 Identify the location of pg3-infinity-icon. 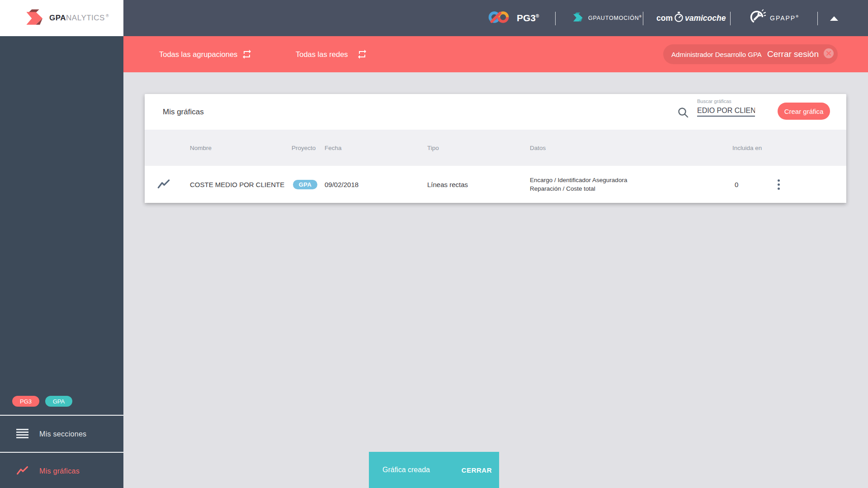
(500, 18).